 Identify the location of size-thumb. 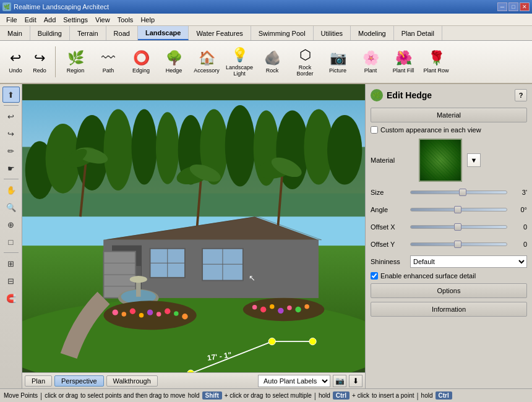
(463, 192).